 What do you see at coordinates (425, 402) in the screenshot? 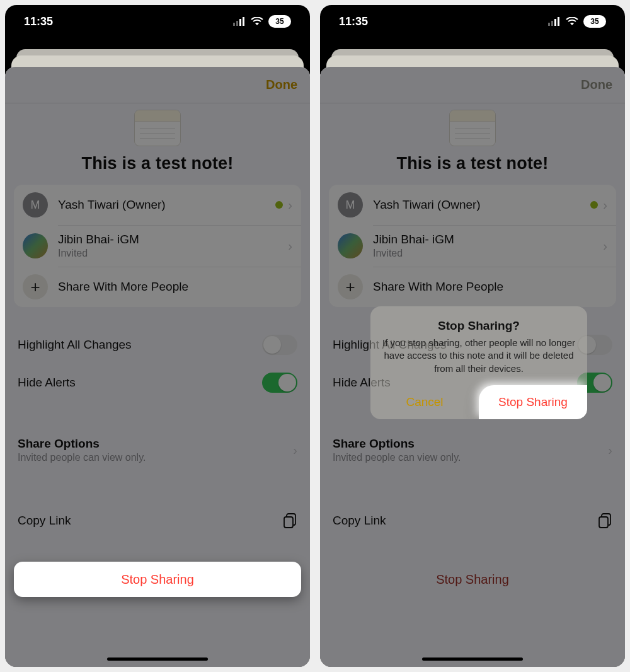
I see `alert-cancel-button: Cancel` at bounding box center [425, 402].